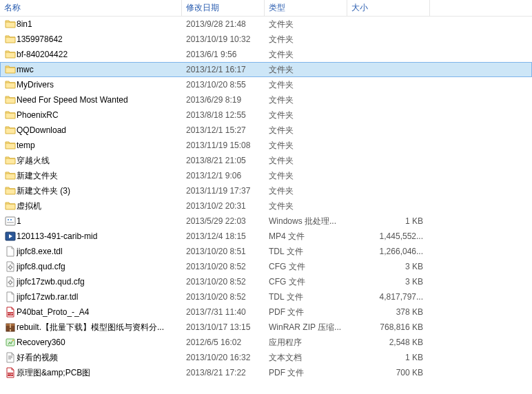  I want to click on column-header: 名称 修改日期 类型 大小, so click(266, 8).